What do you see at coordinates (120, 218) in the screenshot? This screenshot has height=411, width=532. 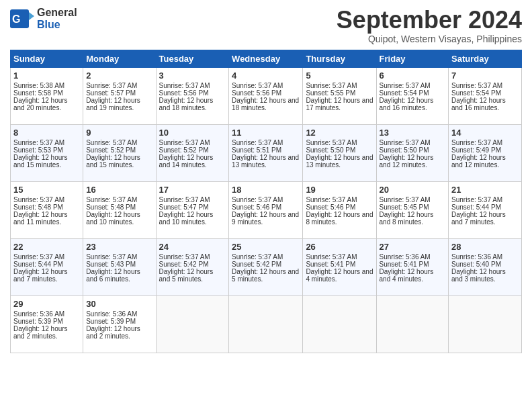 I see `daylight-text: Daylight: 12 hours and 10 minutes.` at bounding box center [120, 218].